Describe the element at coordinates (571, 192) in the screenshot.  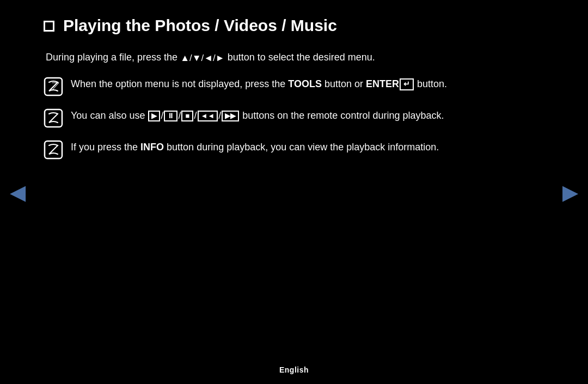
I see `nav-arrow-right: ▶` at that location.